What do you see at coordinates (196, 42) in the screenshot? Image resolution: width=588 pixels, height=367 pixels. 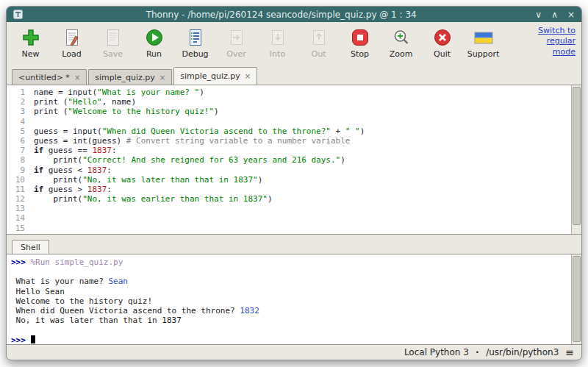 I see `toolbar-button-debug: Debug` at bounding box center [196, 42].